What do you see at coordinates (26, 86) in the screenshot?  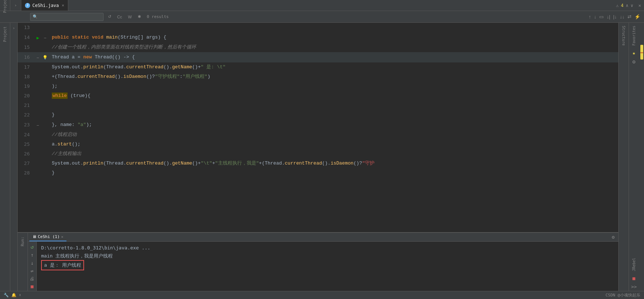 I see `line-number: 19` at bounding box center [26, 86].